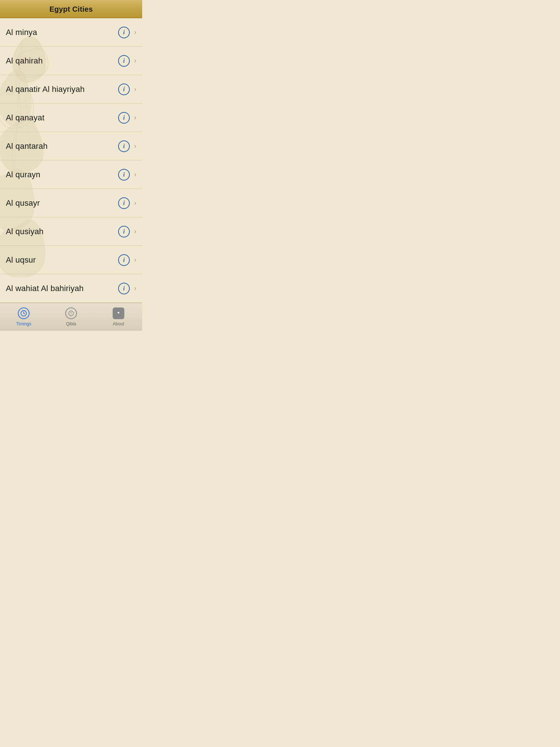  I want to click on qibla-icon-container, so click(71, 313).